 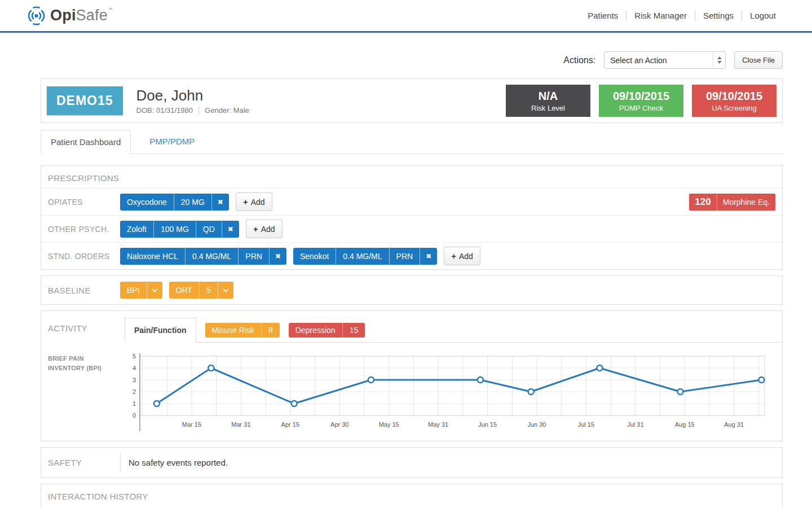 What do you see at coordinates (69, 16) in the screenshot?
I see `brand: OpiSafe™` at bounding box center [69, 16].